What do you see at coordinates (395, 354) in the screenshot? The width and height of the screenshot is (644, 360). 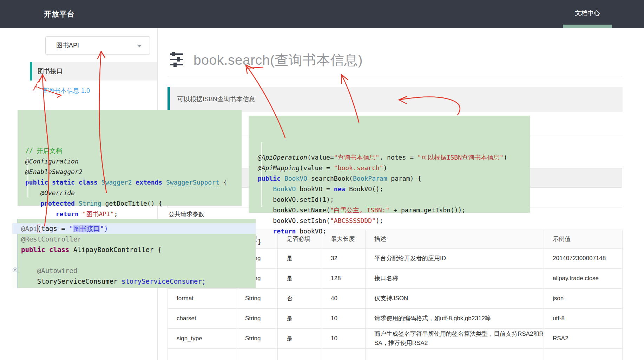 I see `table-row` at bounding box center [395, 354].